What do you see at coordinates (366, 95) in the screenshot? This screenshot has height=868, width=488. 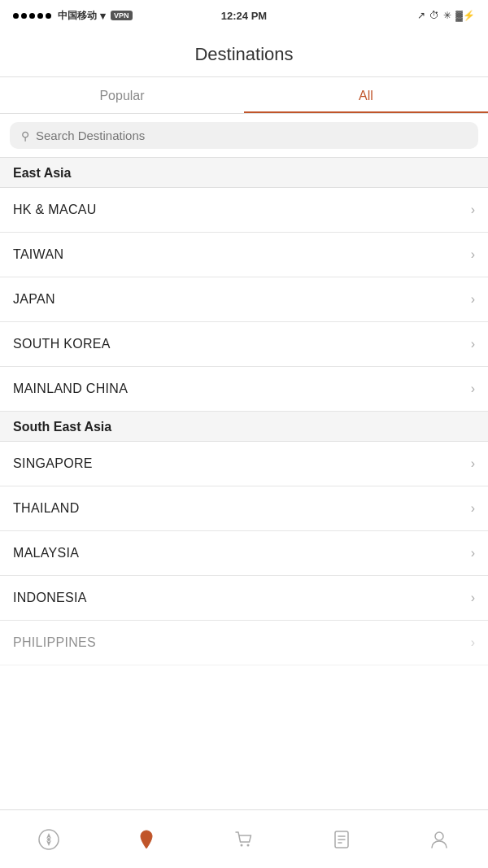 I see `tab-all: All` at bounding box center [366, 95].